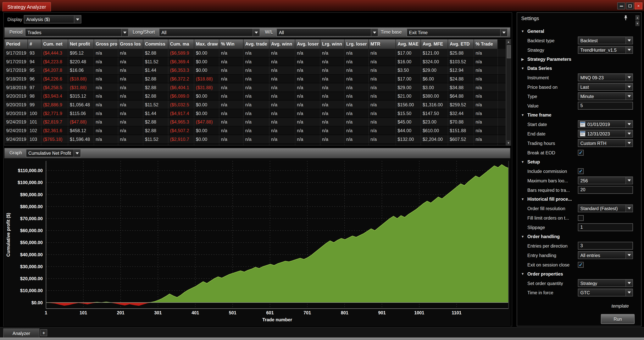  I want to click on column-header-lrg-loser: Lrg. loser, so click(357, 44).